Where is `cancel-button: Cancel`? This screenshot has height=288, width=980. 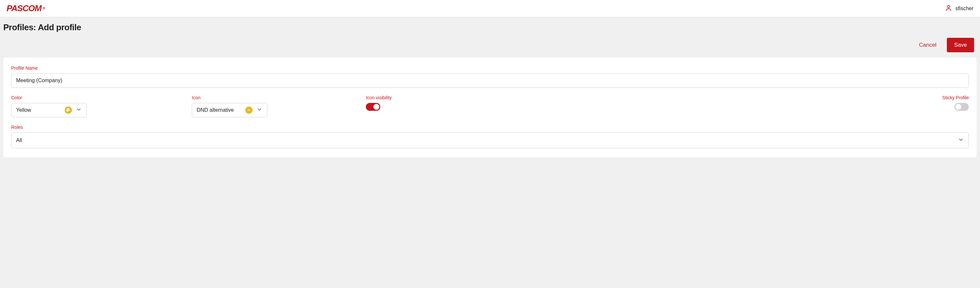 cancel-button: Cancel is located at coordinates (928, 45).